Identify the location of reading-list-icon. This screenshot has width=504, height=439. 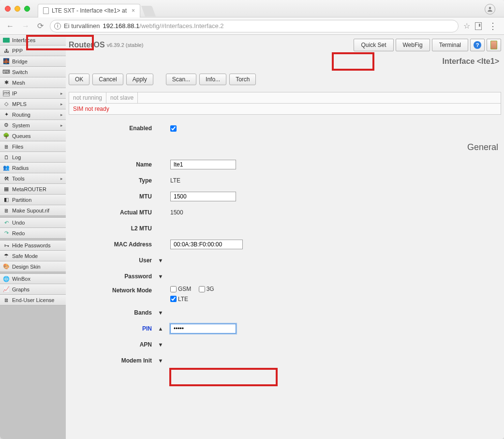
(478, 26).